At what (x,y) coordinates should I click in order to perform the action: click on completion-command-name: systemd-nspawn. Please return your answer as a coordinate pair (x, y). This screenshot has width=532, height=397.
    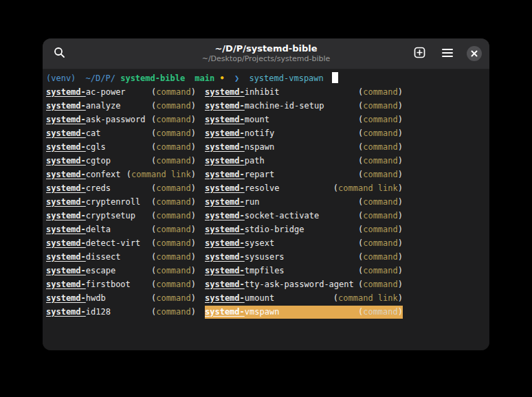
    Looking at the image, I should click on (239, 147).